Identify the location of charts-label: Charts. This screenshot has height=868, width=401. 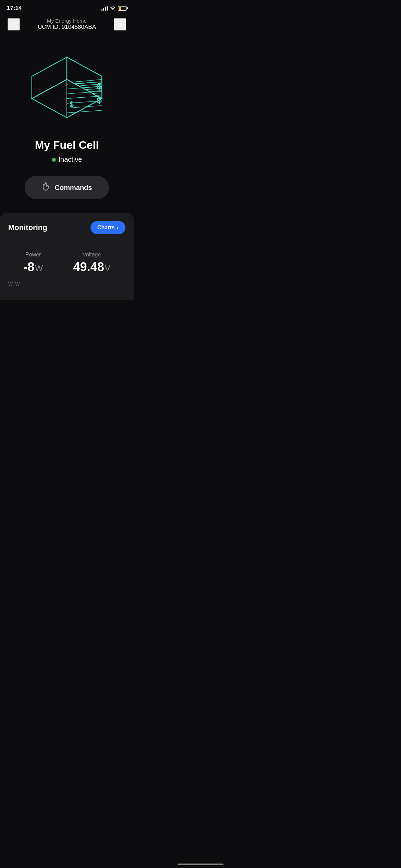
(106, 228).